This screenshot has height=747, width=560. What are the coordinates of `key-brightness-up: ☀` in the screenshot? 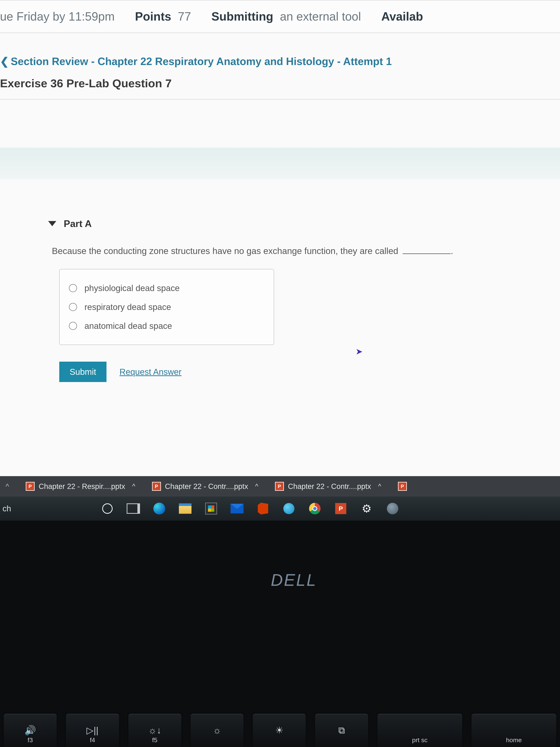 It's located at (279, 730).